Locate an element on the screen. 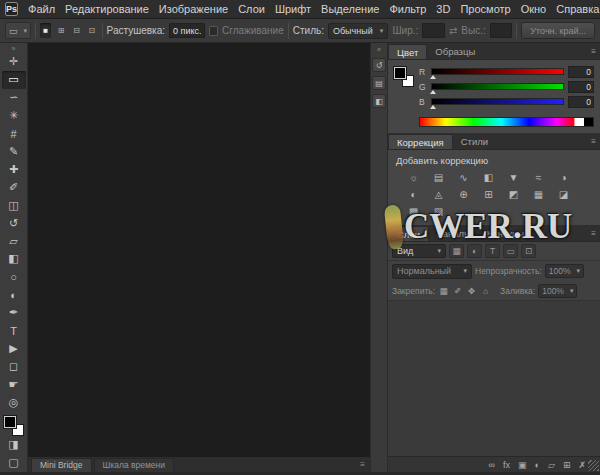 This screenshot has height=475, width=600. adjustment-threshold-icon: ◪ is located at coordinates (564, 194).